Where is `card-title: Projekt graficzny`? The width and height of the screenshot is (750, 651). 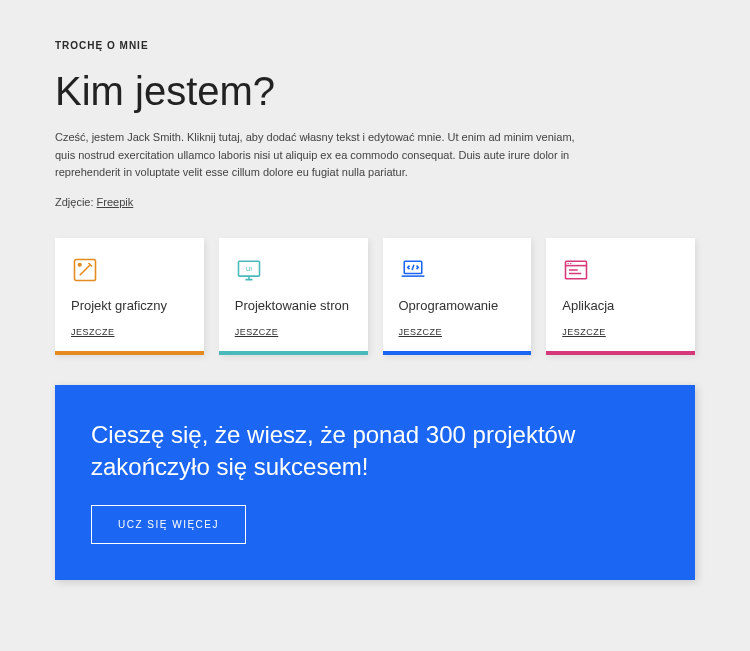 card-title: Projekt graficzny is located at coordinates (130, 306).